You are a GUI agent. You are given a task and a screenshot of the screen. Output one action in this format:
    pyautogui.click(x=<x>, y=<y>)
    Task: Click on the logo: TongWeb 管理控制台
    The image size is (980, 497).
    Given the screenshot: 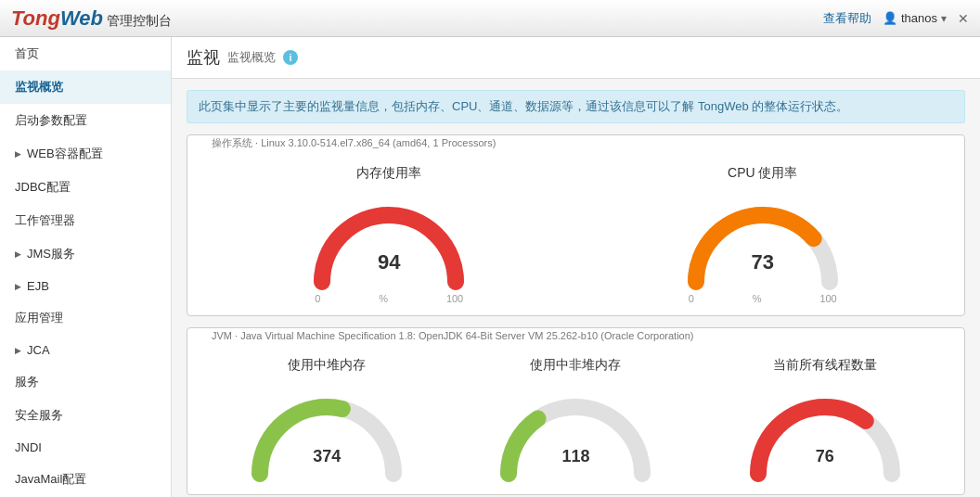 What is the action you would take?
    pyautogui.click(x=91, y=19)
    